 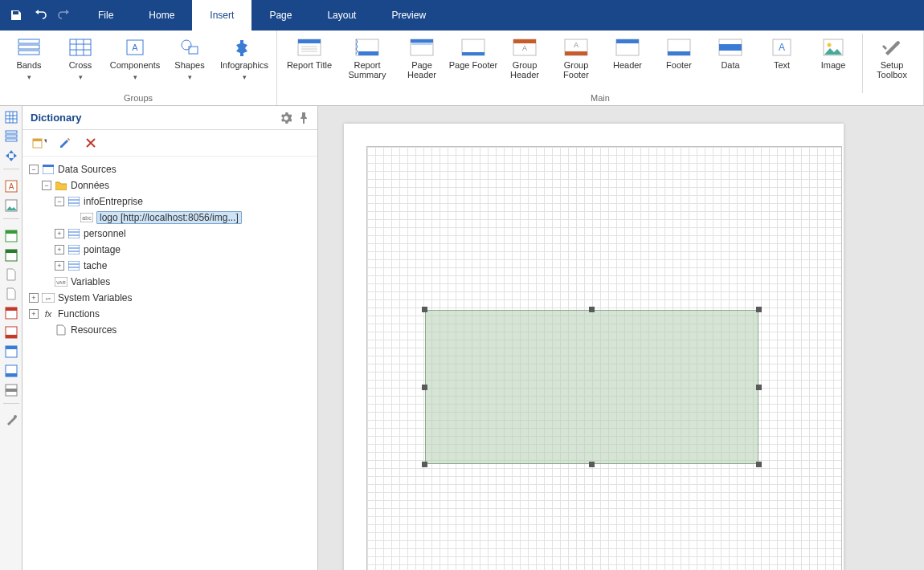 What do you see at coordinates (730, 63) in the screenshot?
I see `data-button: Data` at bounding box center [730, 63].